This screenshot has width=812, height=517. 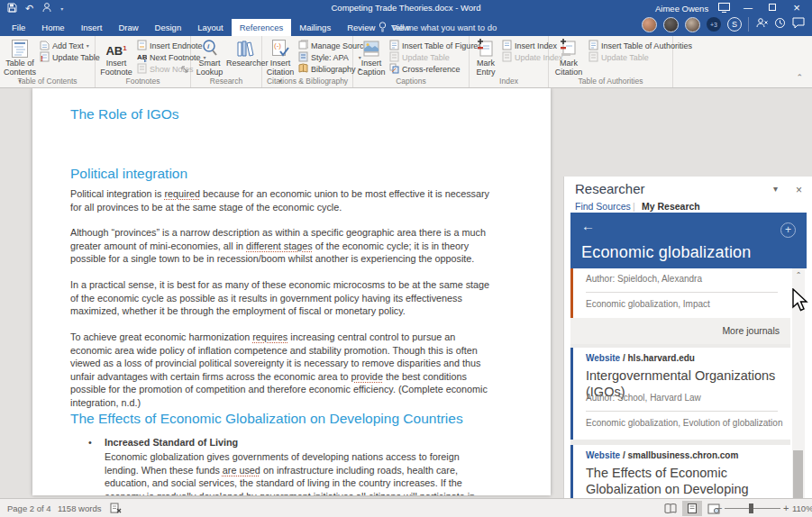 What do you see at coordinates (143, 61) in the screenshot?
I see `group-footnotes: AB1 Insert Footnote Insert Endnote ABNex…` at bounding box center [143, 61].